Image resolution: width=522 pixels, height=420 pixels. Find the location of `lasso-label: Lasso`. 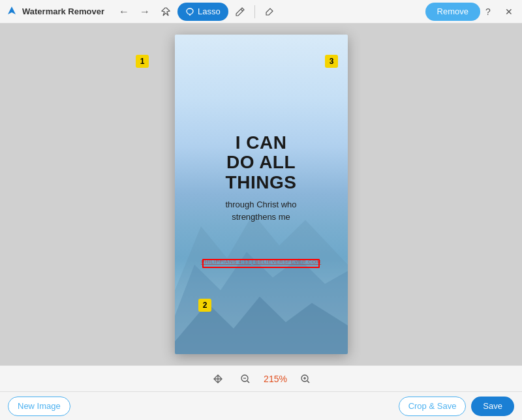

lasso-label: Lasso is located at coordinates (209, 12).